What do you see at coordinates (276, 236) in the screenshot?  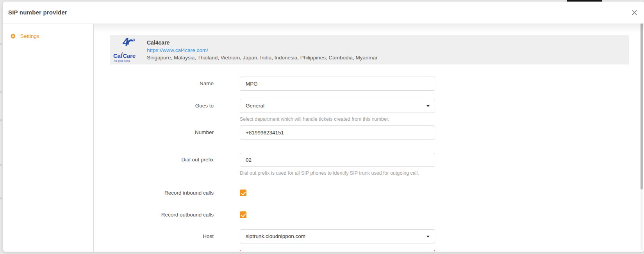 I see `host-value: siptrunk.cloudnippon.com` at bounding box center [276, 236].